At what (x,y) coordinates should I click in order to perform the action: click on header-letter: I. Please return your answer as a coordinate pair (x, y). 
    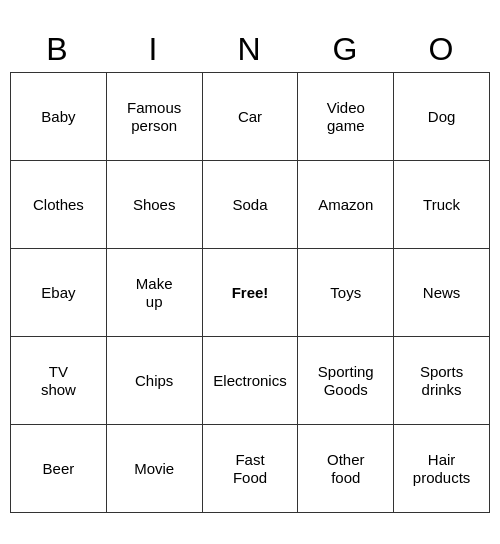
    Looking at the image, I should click on (154, 50).